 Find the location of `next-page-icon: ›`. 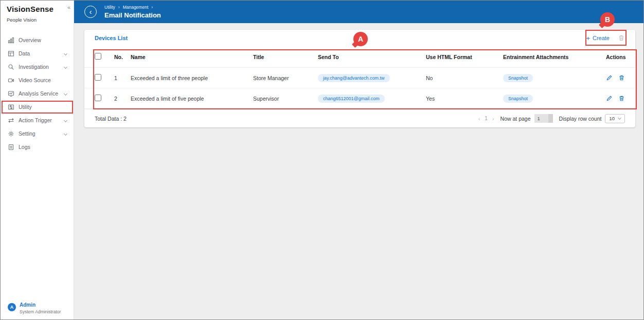

next-page-icon: › is located at coordinates (493, 119).